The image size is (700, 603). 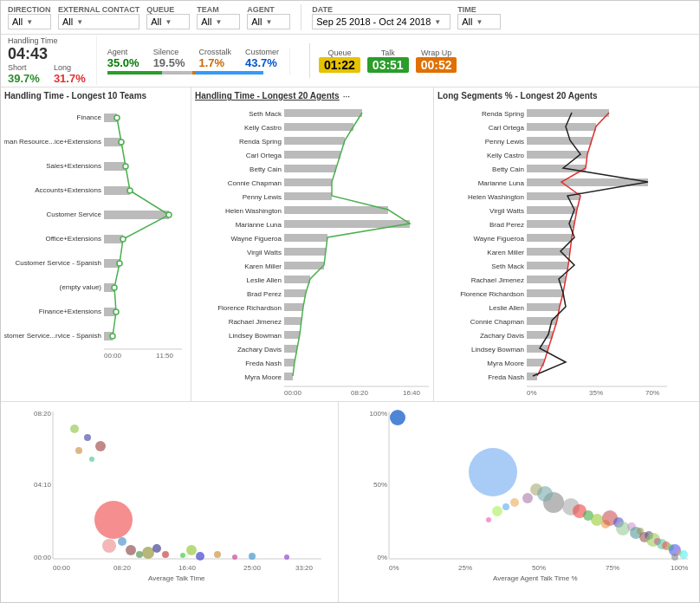 I want to click on more-options-icon: ···, so click(x=347, y=97).